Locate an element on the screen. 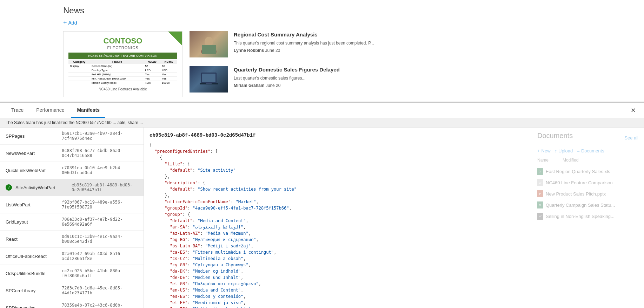 This screenshot has height=308, width=644. list-item: SPPages b6917cb1-93a0-4b97-a84d-7cf49975… is located at coordinates (72, 136).